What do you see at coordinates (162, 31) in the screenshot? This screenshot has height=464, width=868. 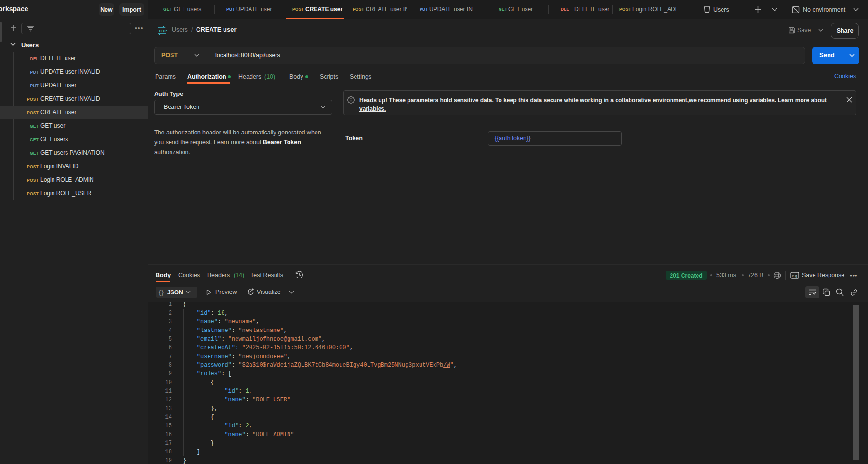 I see `svg-text: HTTP` at bounding box center [162, 31].